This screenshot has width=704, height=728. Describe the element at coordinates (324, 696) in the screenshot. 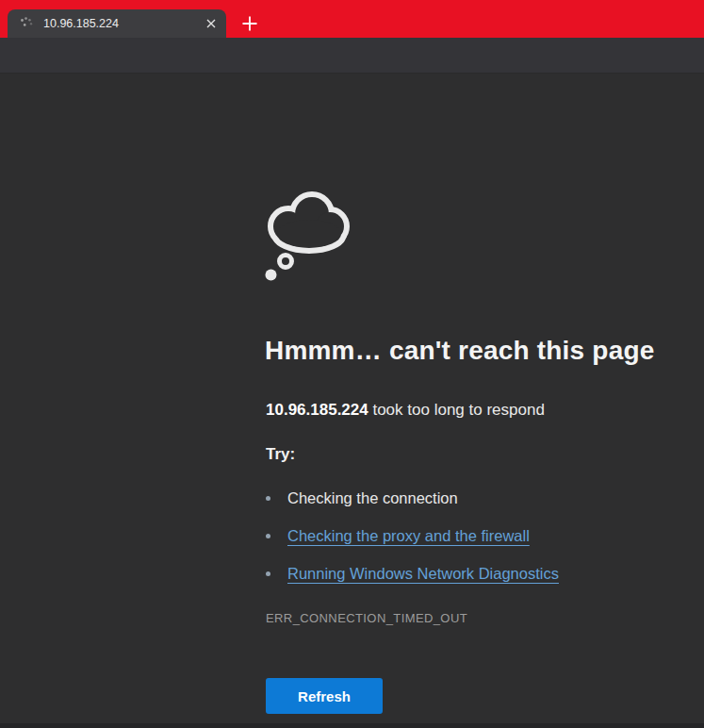

I see `refresh-button: Refresh` at that location.